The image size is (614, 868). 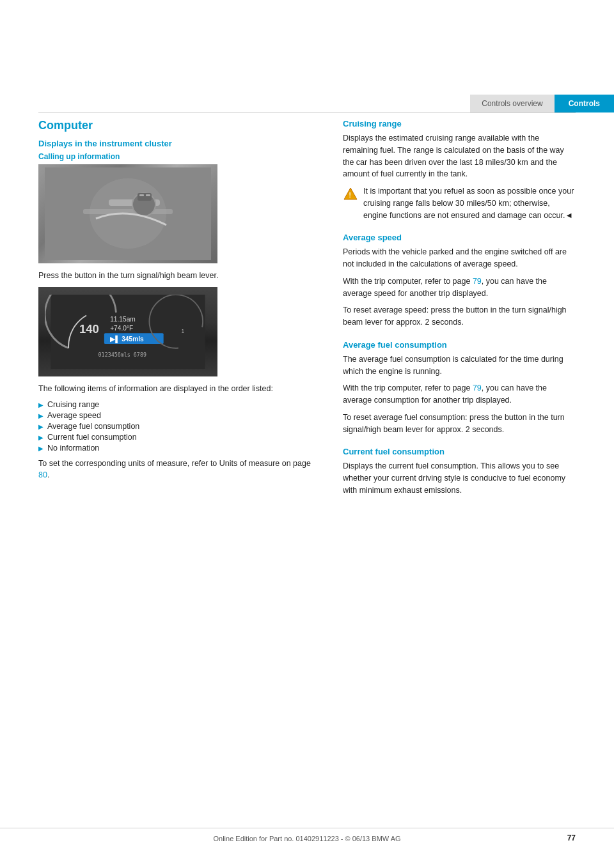 I want to click on list-item: ▶ Cruising range, so click(x=179, y=405).